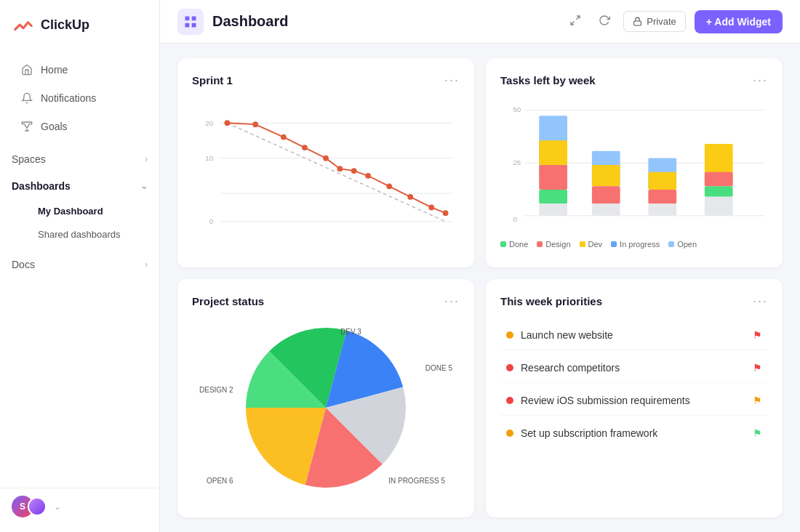 This screenshot has height=532, width=800. I want to click on add-widget-button: + Add Widget, so click(739, 22).